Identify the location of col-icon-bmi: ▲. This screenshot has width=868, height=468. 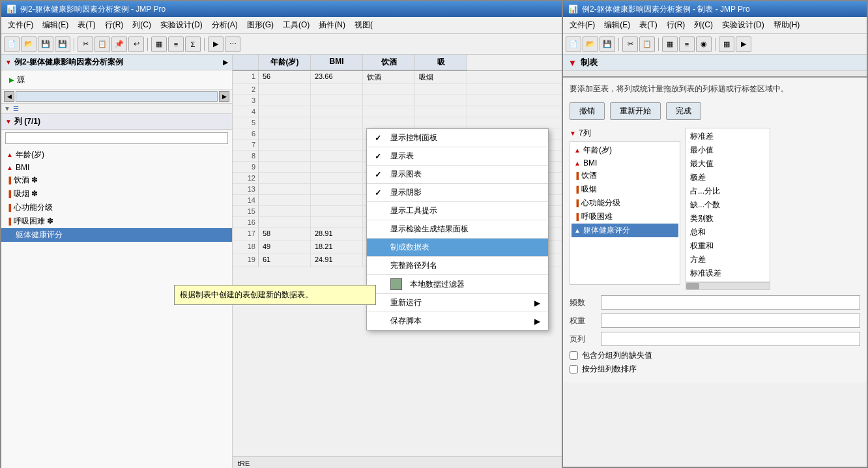
(10, 168).